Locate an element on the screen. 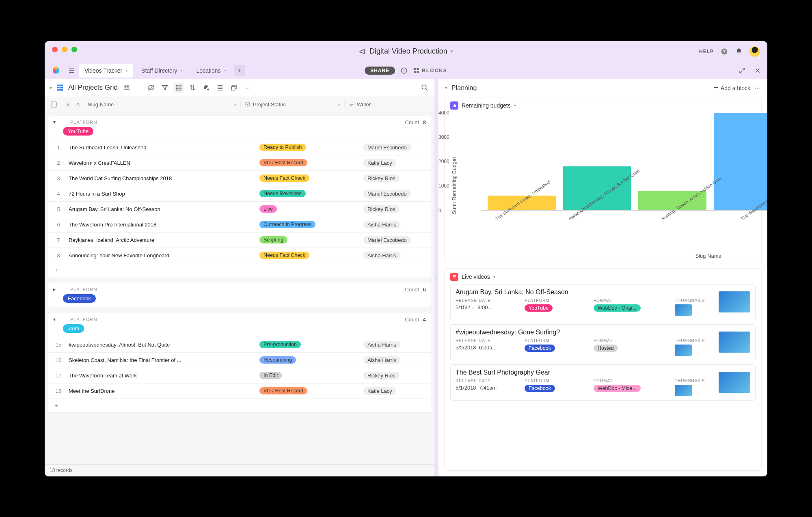 The image size is (812, 517). notifications-icon is located at coordinates (739, 52).